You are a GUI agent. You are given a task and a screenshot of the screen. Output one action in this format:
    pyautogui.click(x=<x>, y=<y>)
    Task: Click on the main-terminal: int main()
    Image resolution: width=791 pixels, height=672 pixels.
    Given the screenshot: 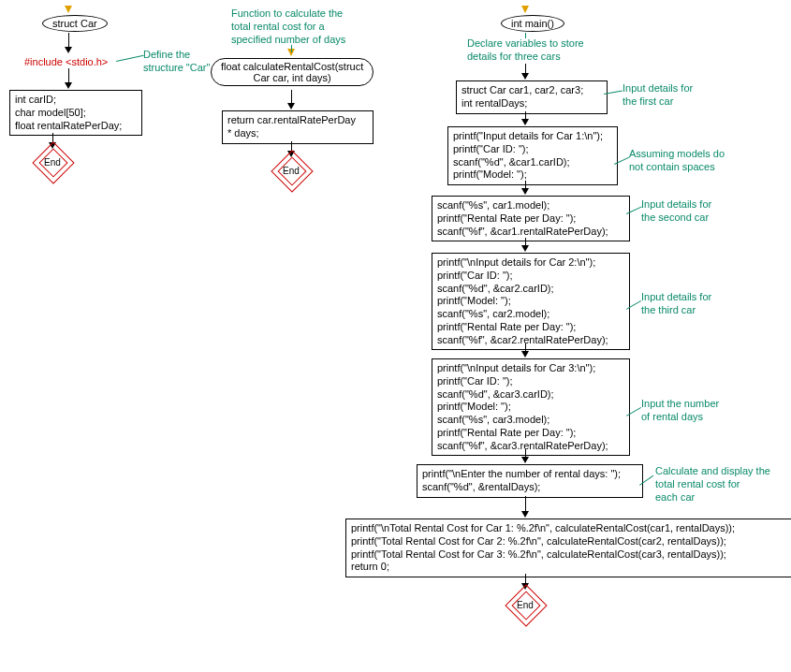 What is the action you would take?
    pyautogui.click(x=533, y=23)
    